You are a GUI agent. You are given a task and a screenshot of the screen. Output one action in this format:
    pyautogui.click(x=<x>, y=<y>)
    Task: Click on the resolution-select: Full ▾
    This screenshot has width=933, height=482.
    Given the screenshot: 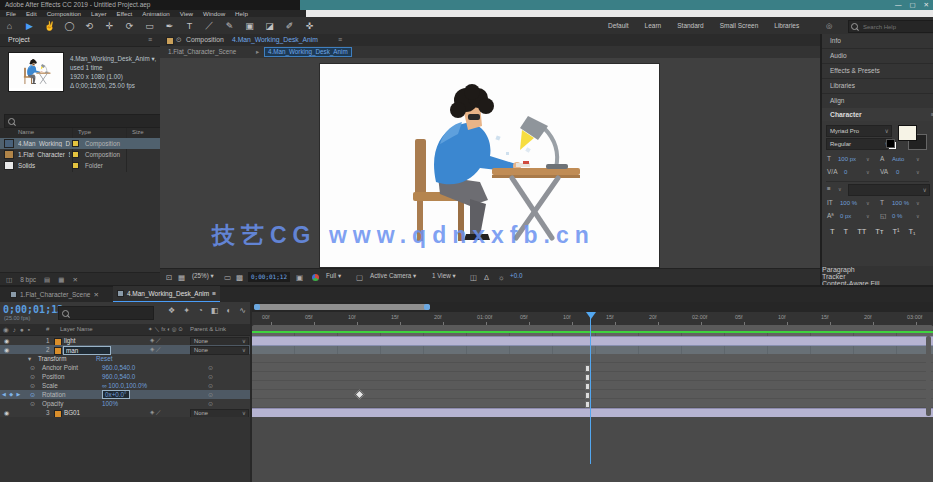 What is the action you would take?
    pyautogui.click(x=334, y=276)
    